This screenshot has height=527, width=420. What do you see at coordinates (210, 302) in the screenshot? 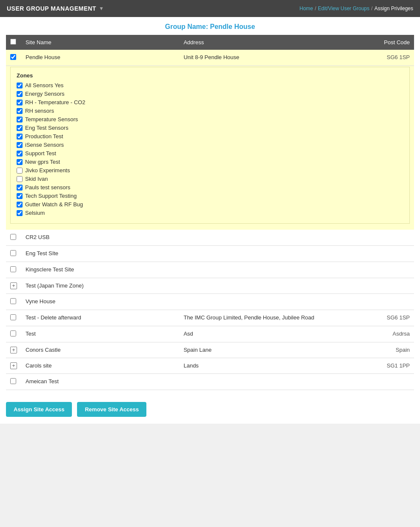
I see `table-row: Vyne House` at bounding box center [210, 302].